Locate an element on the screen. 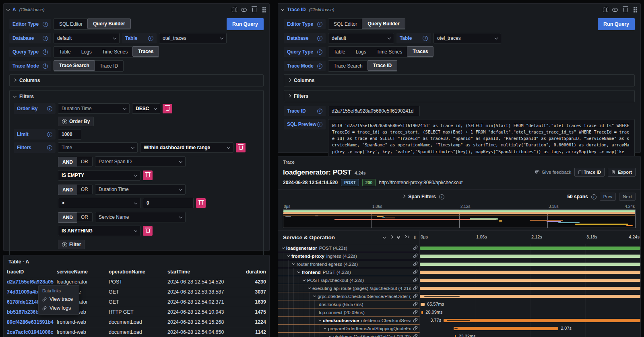 Image resolution: width=644 pixels, height=337 pixels. filters-section-header: Filters is located at coordinates (136, 97).